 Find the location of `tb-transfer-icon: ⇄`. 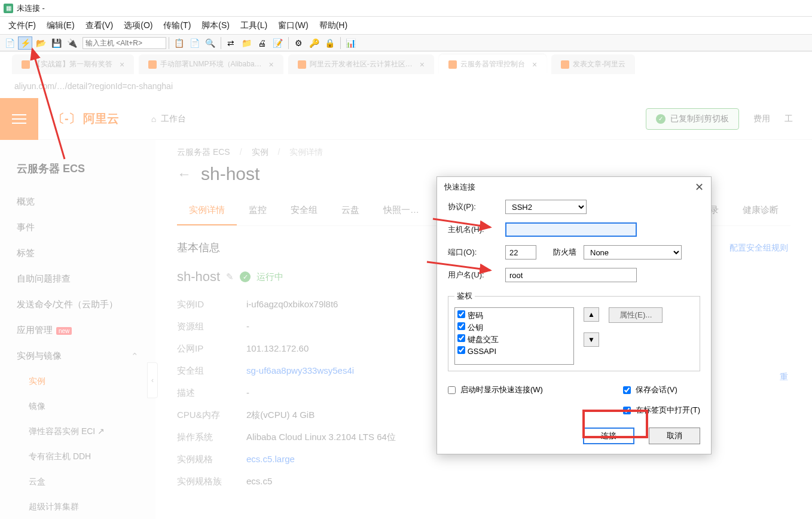

tb-transfer-icon: ⇄ is located at coordinates (231, 43).